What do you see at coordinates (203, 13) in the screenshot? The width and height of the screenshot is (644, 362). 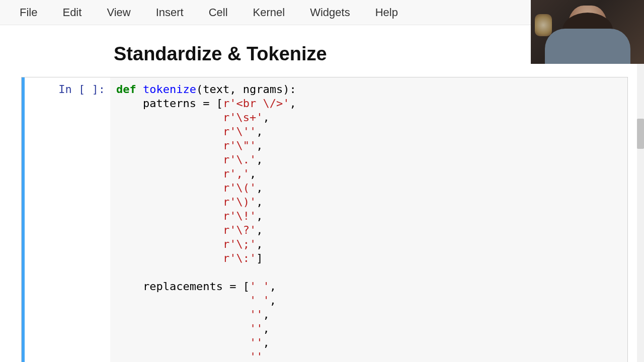 I see `menu-group: File Edit View Insert Cell Kernel Widget…` at bounding box center [203, 13].